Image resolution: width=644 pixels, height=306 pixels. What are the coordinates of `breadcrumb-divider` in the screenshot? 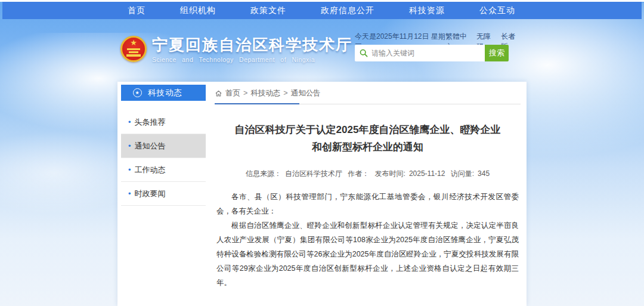 It's located at (367, 104).